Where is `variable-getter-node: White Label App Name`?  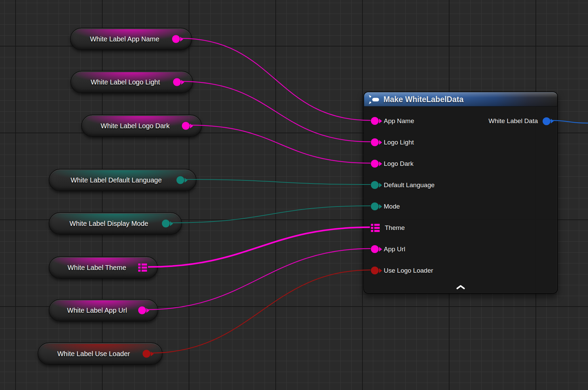
variable-getter-node: White Label App Name is located at coordinates (131, 39).